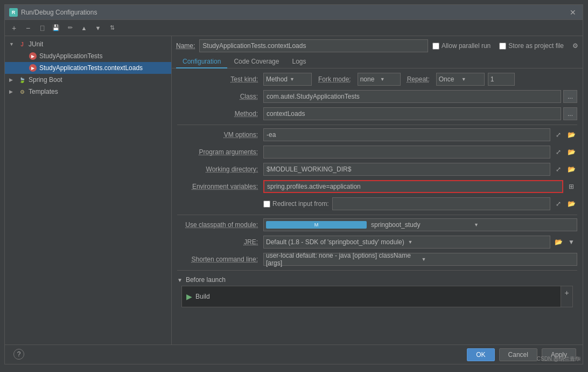 This screenshot has height=372, width=588. Describe the element at coordinates (565, 242) in the screenshot. I see `jre-actions: 📂 ▼` at that location.